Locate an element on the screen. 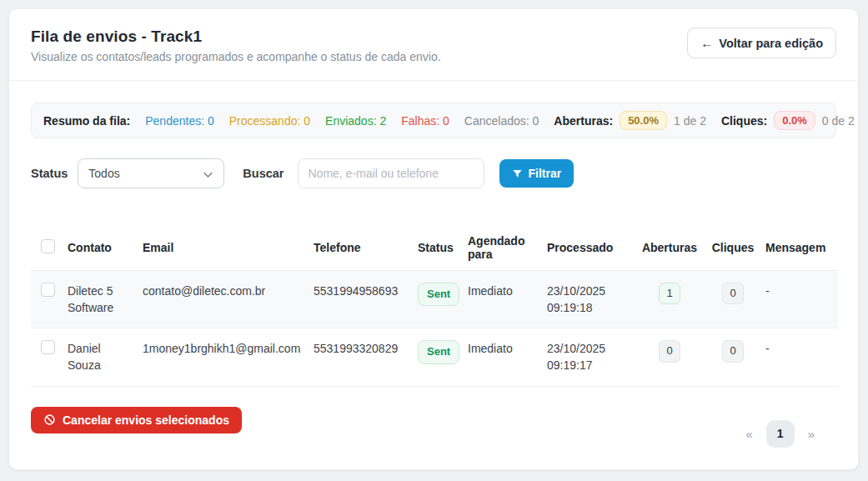  cell-phone: 5531993320829 is located at coordinates (365, 358).